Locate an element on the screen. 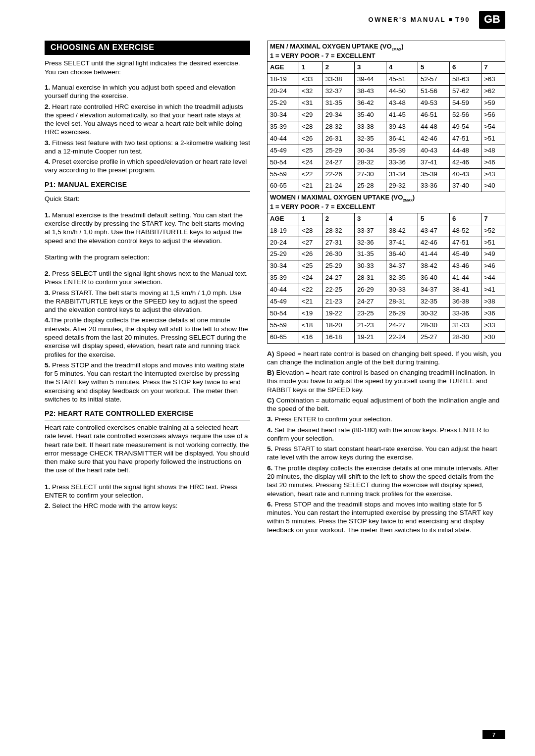 This screenshot has width=535, height=756. table-cell: 58-63 is located at coordinates (466, 80).